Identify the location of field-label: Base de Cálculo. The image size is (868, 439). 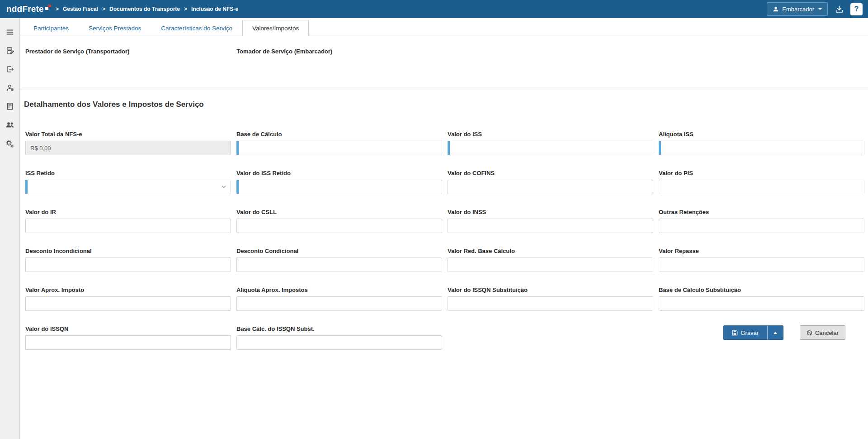
(339, 134).